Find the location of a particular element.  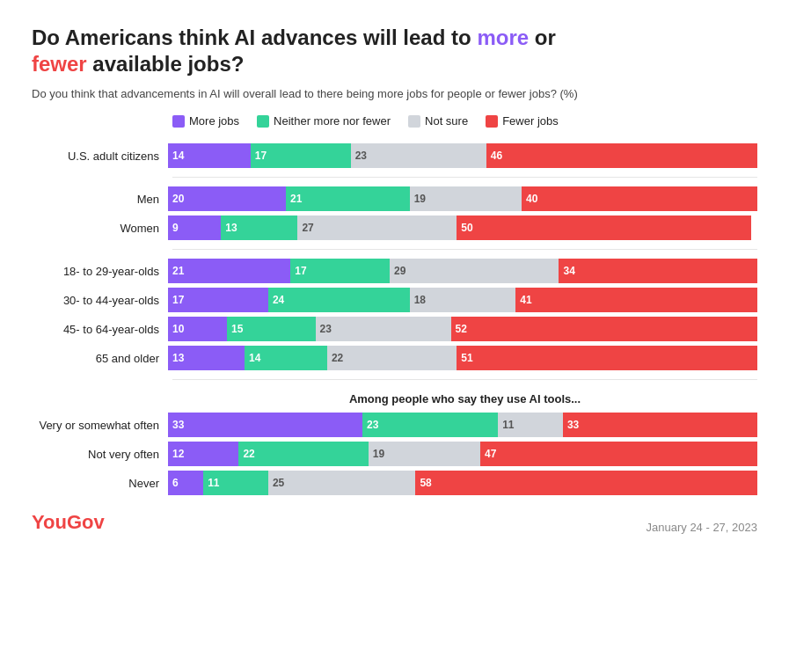

row-label: 18- to 29-year-olds is located at coordinates (100, 271).